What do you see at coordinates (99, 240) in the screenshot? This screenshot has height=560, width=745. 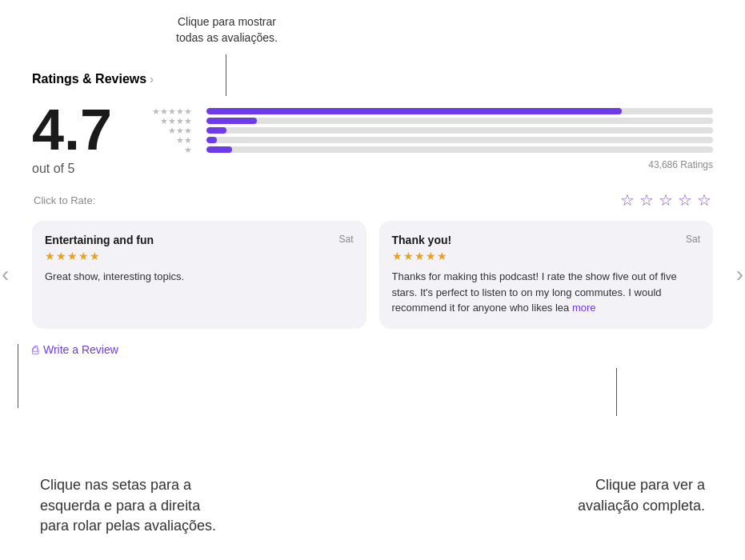 I see `review-1-title: Entertaining and fun` at bounding box center [99, 240].